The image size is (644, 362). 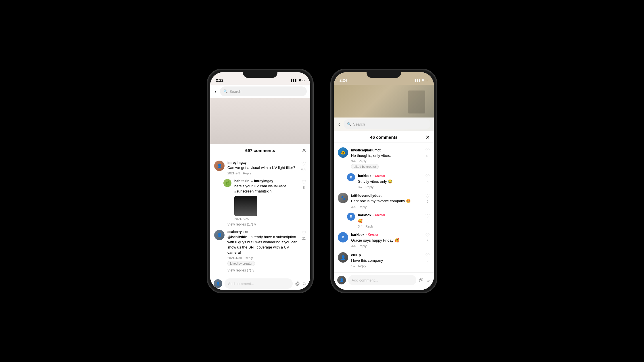 I want to click on avatar-sm: B, so click(x=351, y=217).